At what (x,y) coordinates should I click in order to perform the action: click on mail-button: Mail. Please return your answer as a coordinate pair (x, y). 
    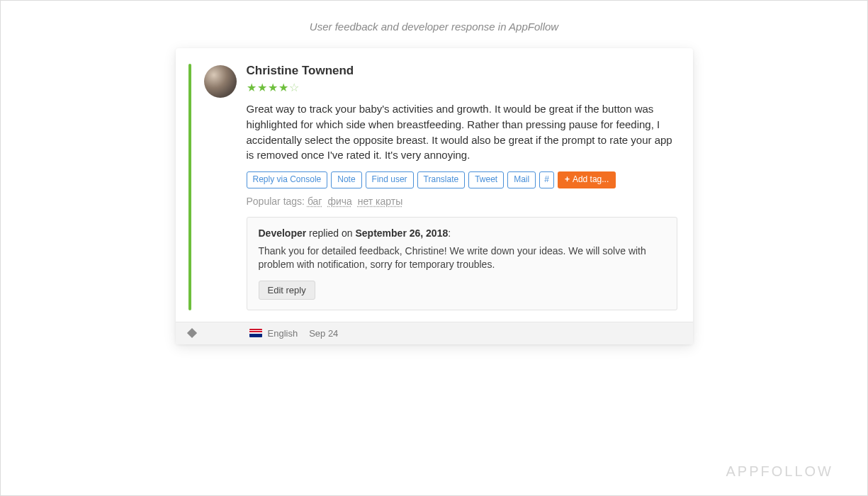
    Looking at the image, I should click on (522, 180).